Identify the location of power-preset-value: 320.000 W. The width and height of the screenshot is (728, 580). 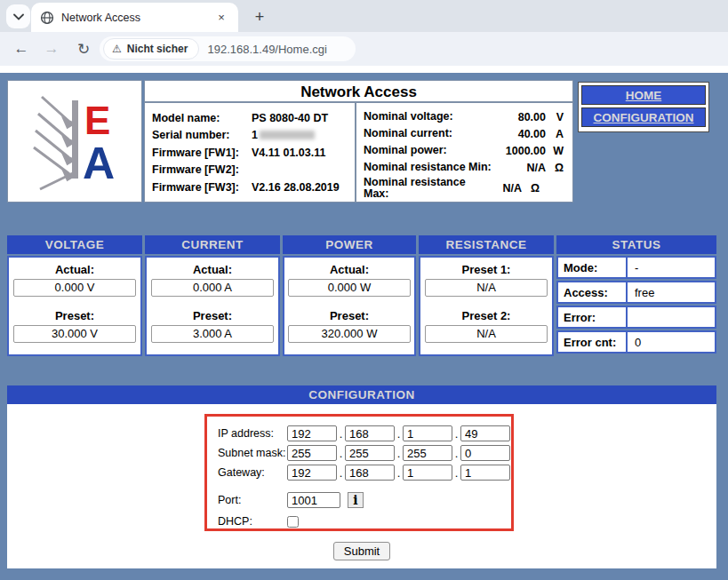
(349, 334).